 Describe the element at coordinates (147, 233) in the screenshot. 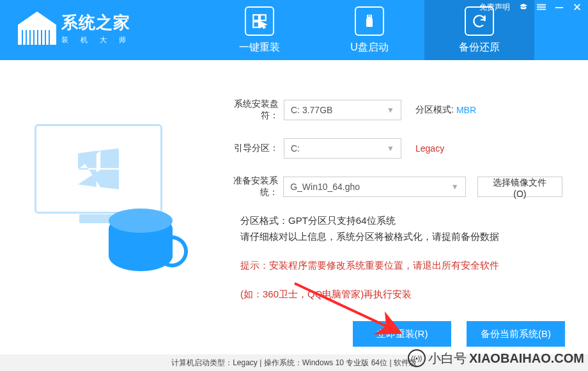

I see `disk-restore-icon` at that location.